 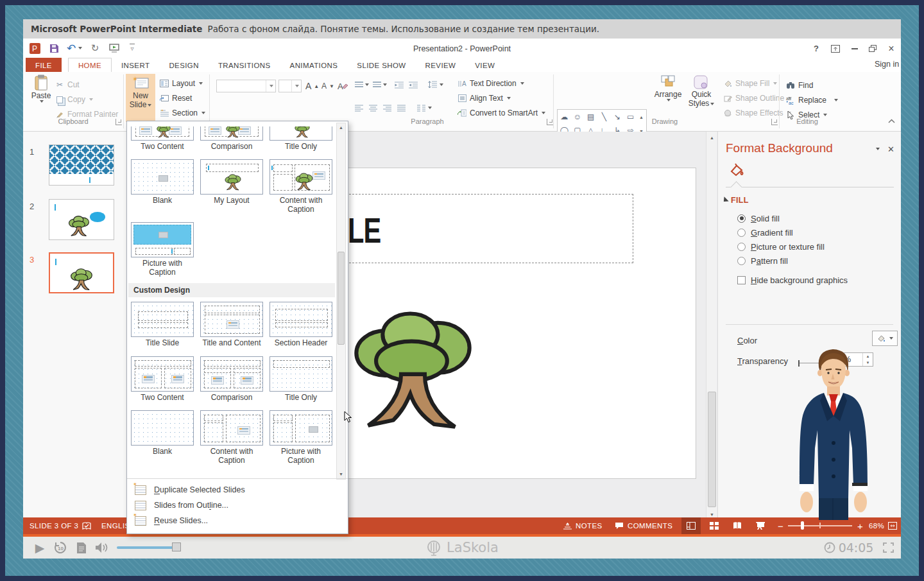 I want to click on clipboard-dialog-launcher-icon, so click(x=119, y=122).